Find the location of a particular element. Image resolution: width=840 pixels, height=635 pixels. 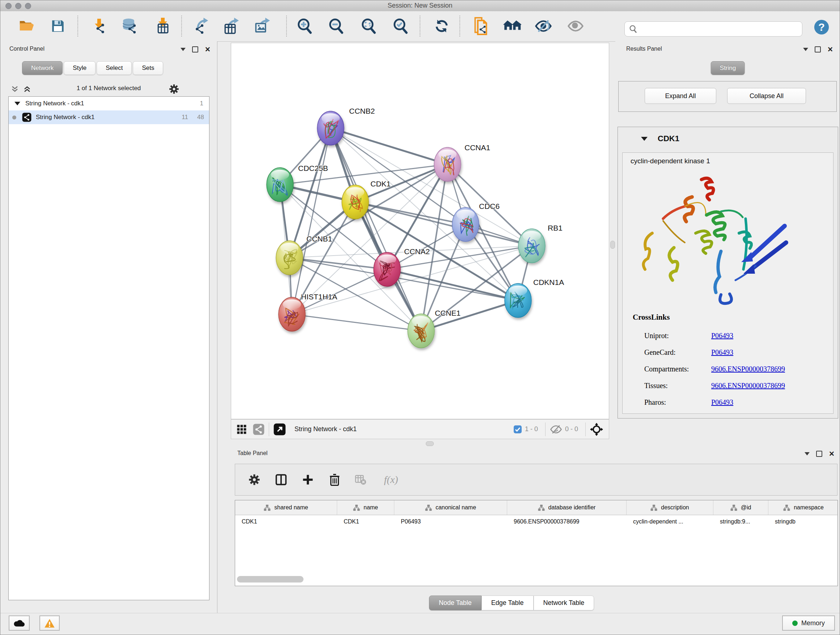

export-network-button is located at coordinates (201, 26).